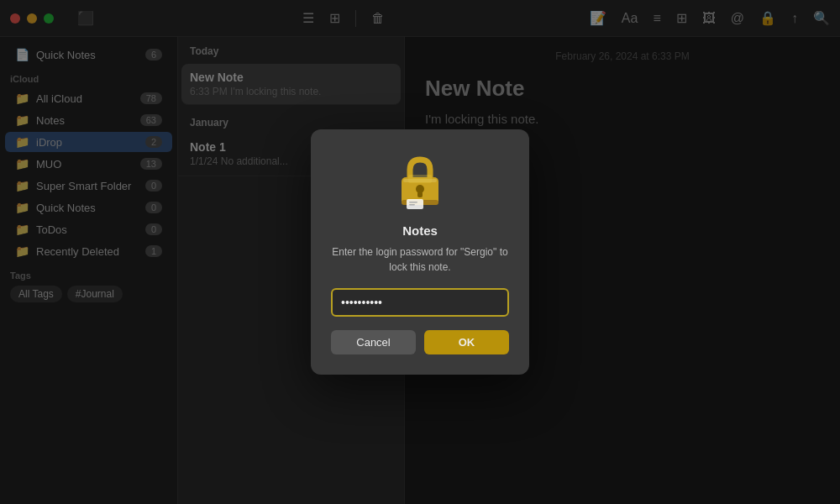 The width and height of the screenshot is (840, 504). I want to click on modal-title: Notes, so click(420, 230).